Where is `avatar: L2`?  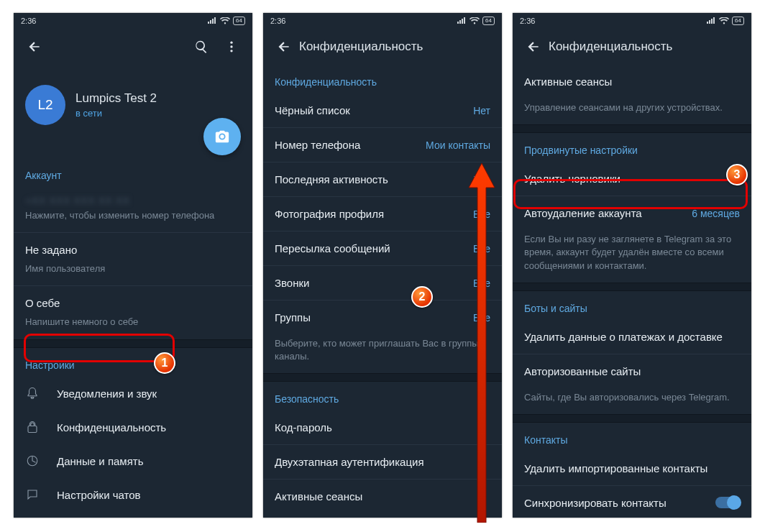 avatar: L2 is located at coordinates (45, 105).